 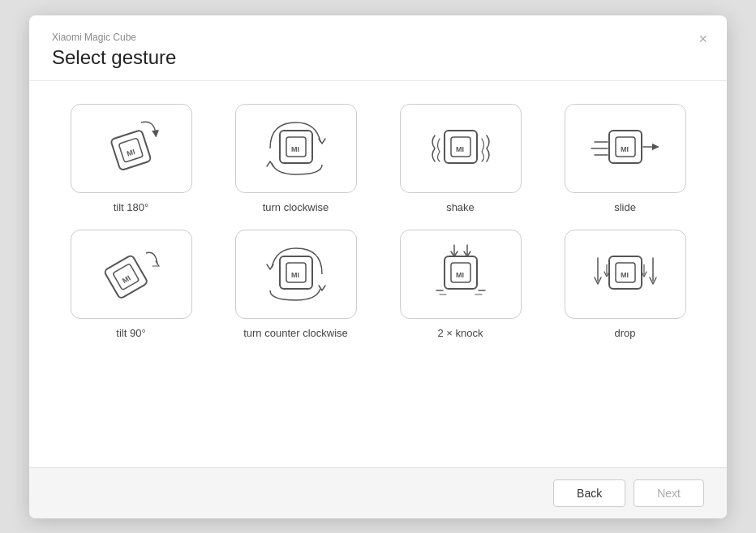 I want to click on gesture-label-tilt180: tilt 180°, so click(x=131, y=208).